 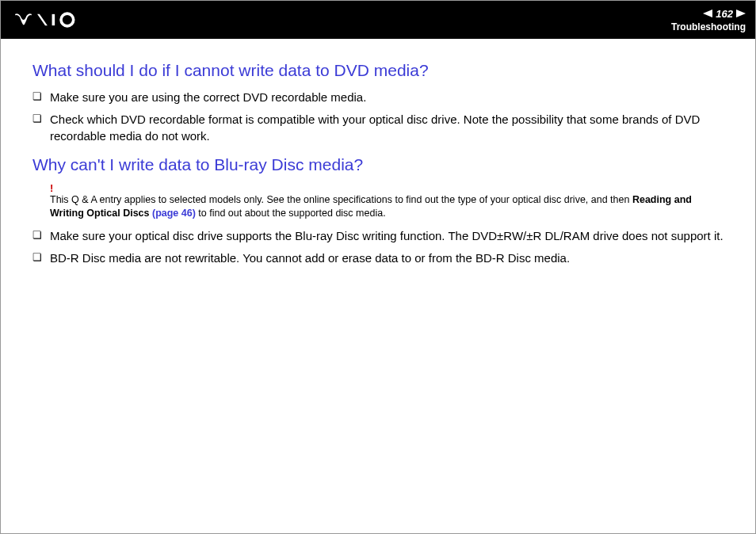 What do you see at coordinates (387, 202) in the screenshot?
I see `note-text: This Q & A entry applies to selected mod…` at bounding box center [387, 202].